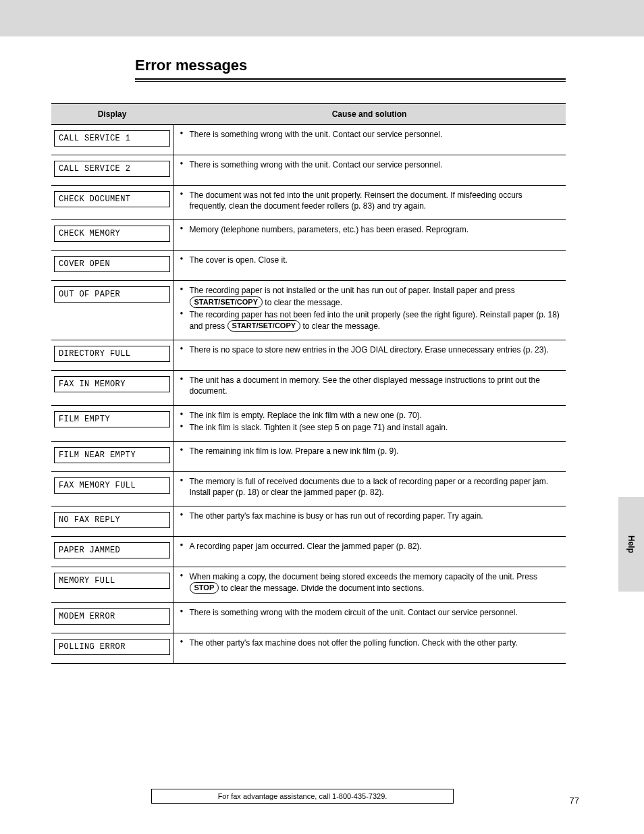 Image resolution: width=644 pixels, height=834 pixels. I want to click on display-message-cell: CALL SERVICE 2, so click(112, 170).